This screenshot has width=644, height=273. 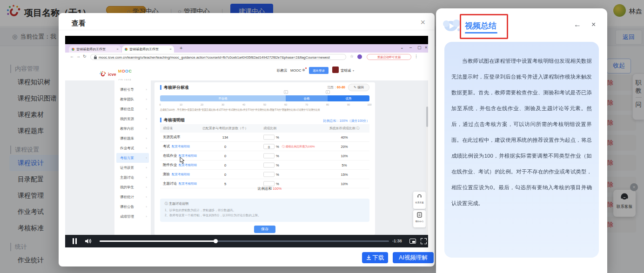 I want to click on scale-tick-label: 0, so click(x=160, y=105).